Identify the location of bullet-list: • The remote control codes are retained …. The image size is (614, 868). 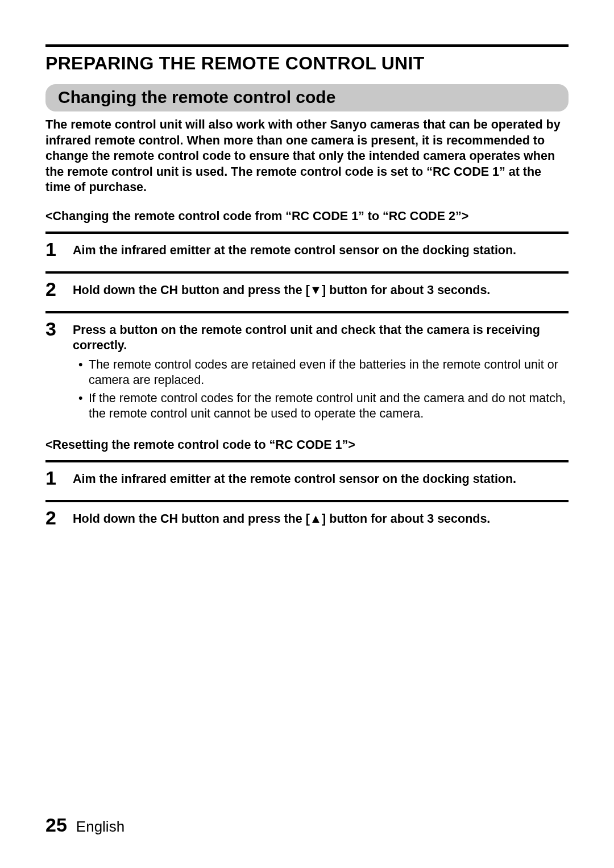
(321, 390).